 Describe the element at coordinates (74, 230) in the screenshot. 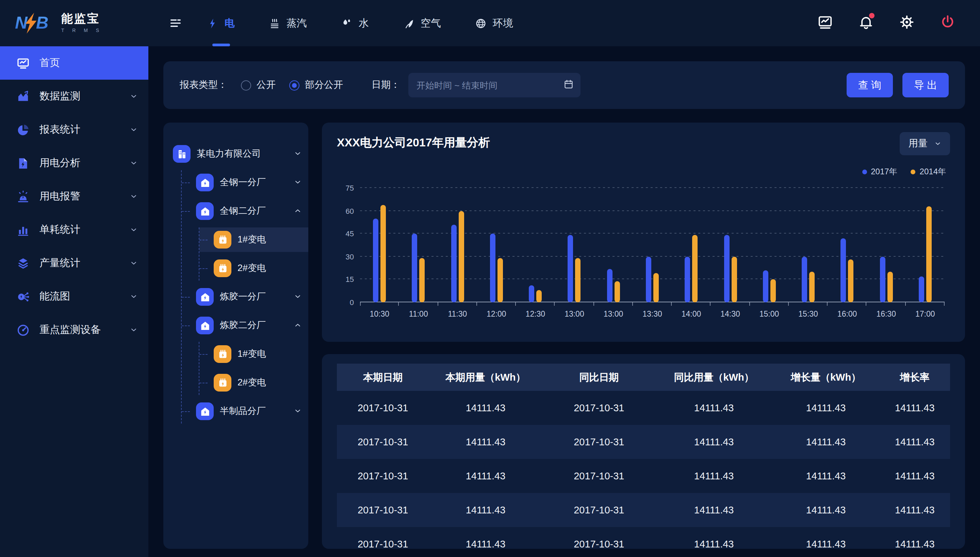

I see `sidebar-item-单耗统计: 单耗统计` at that location.